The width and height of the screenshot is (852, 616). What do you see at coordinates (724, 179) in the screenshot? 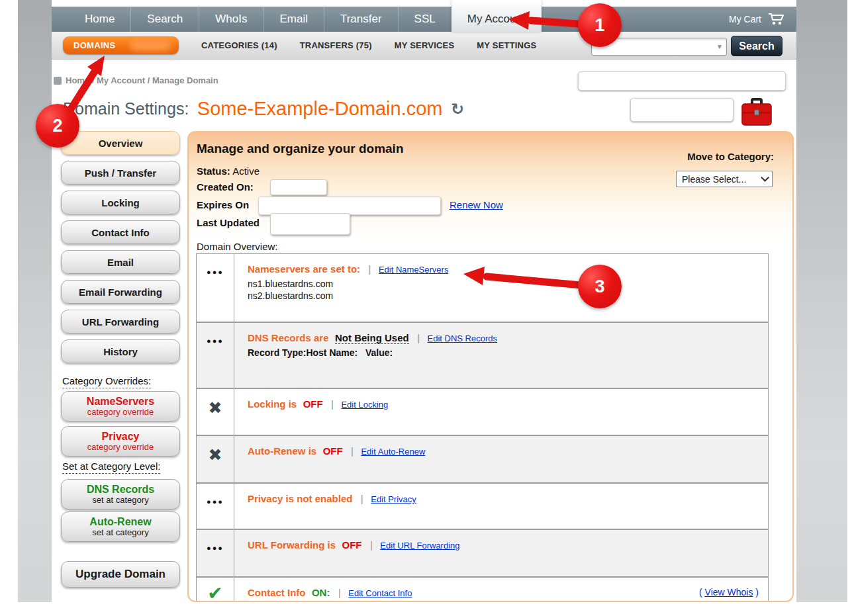
I see `category-select: Please Select...` at bounding box center [724, 179].